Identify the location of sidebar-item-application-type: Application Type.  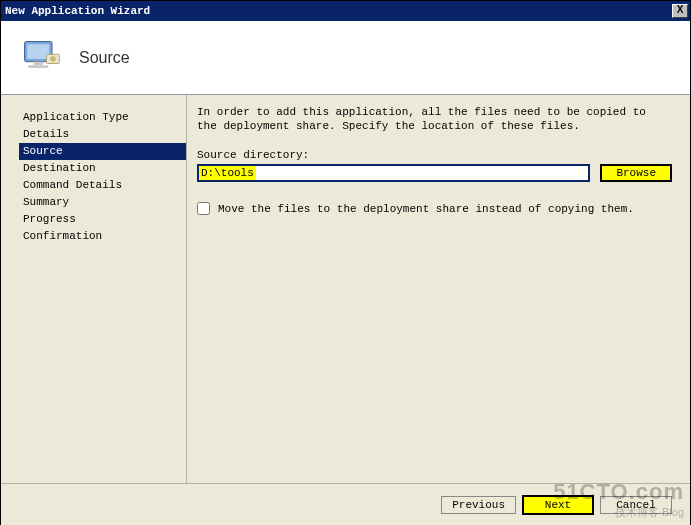
(102, 118).